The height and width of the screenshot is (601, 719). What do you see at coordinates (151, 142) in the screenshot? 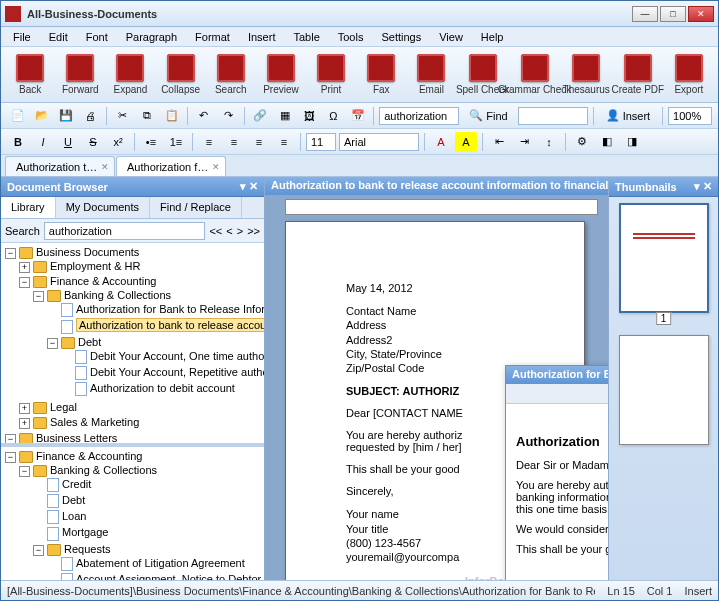
I see `bullets-icon: •≡` at bounding box center [151, 142].